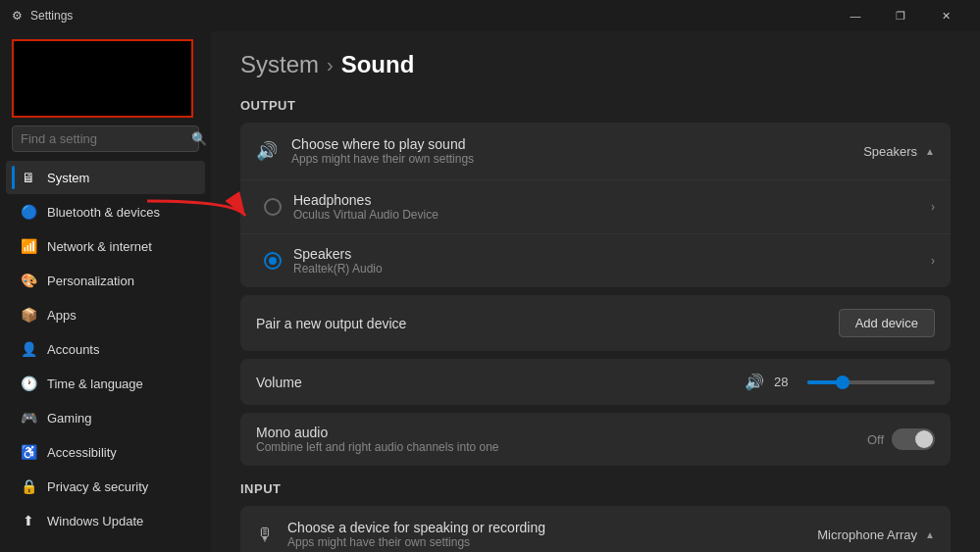 This screenshot has width=980, height=552. What do you see at coordinates (887, 324) in the screenshot?
I see `add-output-device-button: Add device` at bounding box center [887, 324].